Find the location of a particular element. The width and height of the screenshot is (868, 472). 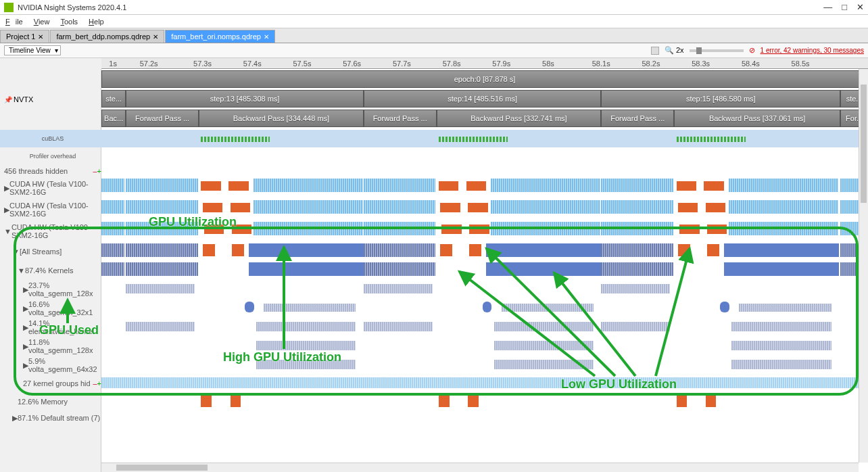

toolbar: Timeline View 🔍 2x ⊘ 1 error, 42 warning… is located at coordinates (434, 51).